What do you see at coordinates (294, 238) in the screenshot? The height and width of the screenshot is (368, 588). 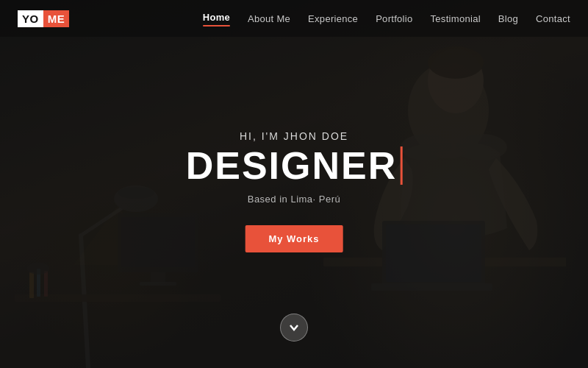 I see `cta-button: My Works` at bounding box center [294, 238].